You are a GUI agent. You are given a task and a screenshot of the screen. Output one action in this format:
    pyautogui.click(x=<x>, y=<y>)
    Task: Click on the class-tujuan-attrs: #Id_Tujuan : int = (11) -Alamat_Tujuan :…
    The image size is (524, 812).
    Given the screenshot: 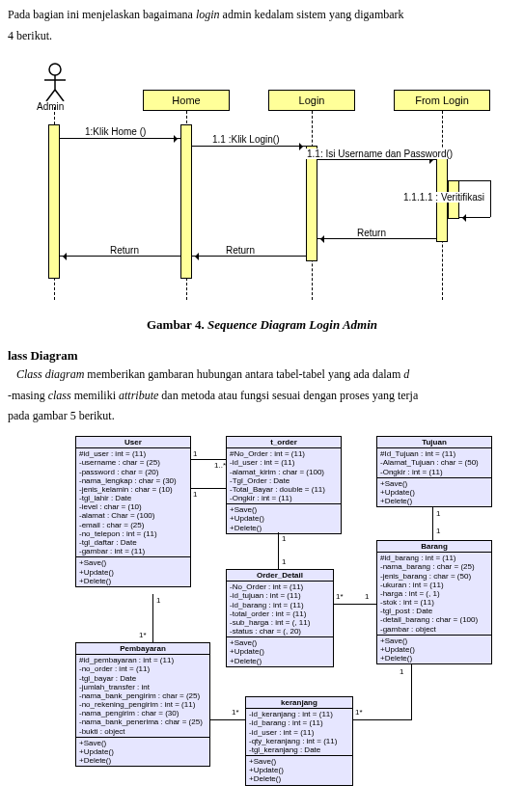 What is the action you would take?
    pyautogui.click(x=434, y=463)
    